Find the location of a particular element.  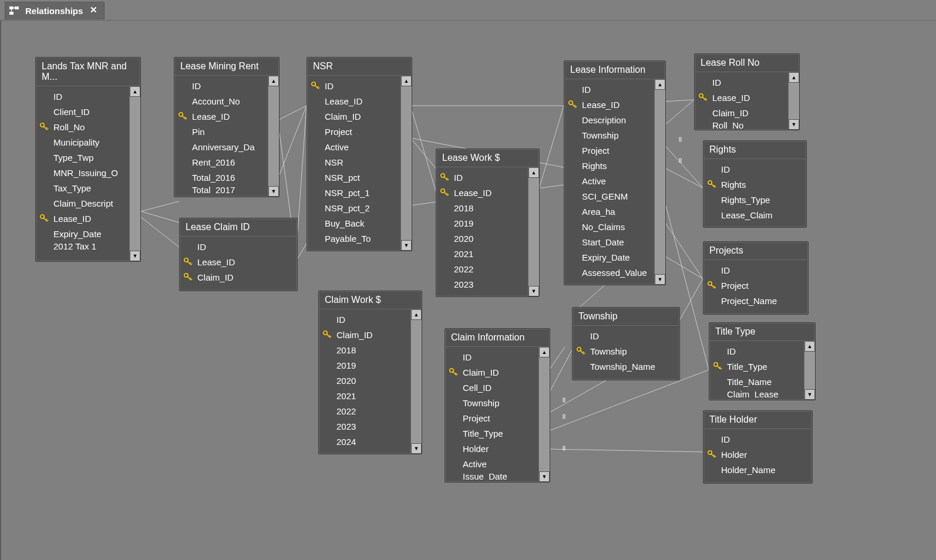

table-title-holder: Title Holder IDHolderHolder_Name is located at coordinates (757, 447).